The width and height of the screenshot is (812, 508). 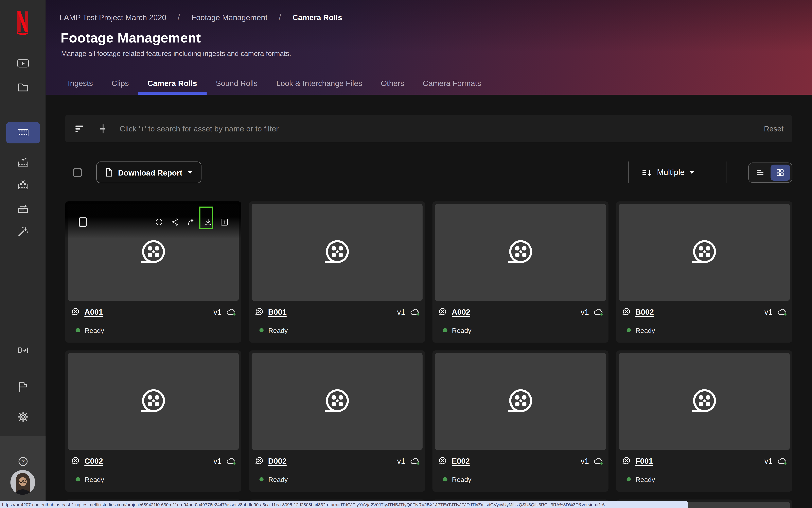 I want to click on asset-title-link: B001, so click(x=277, y=312).